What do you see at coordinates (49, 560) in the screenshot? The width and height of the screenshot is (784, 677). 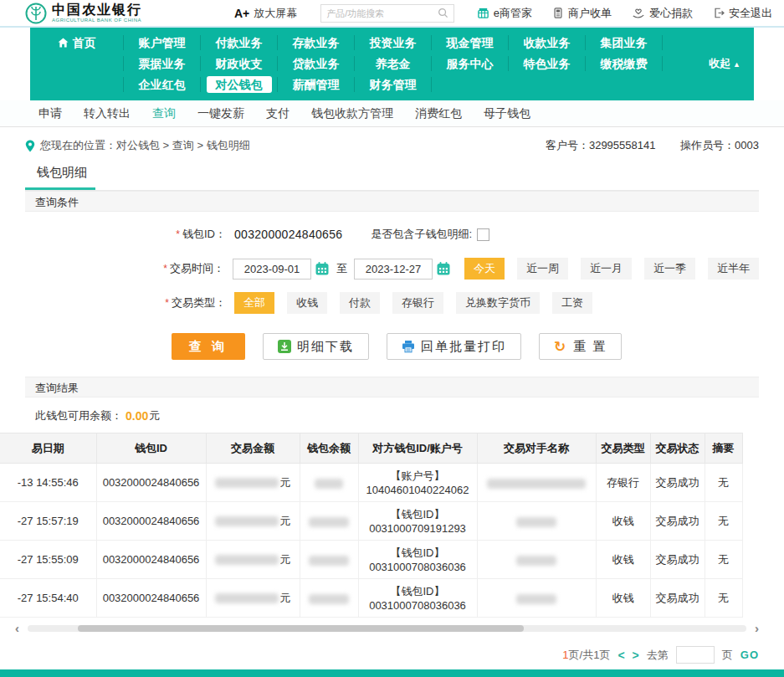 I see `cell-date: -27 15:55:09` at bounding box center [49, 560].